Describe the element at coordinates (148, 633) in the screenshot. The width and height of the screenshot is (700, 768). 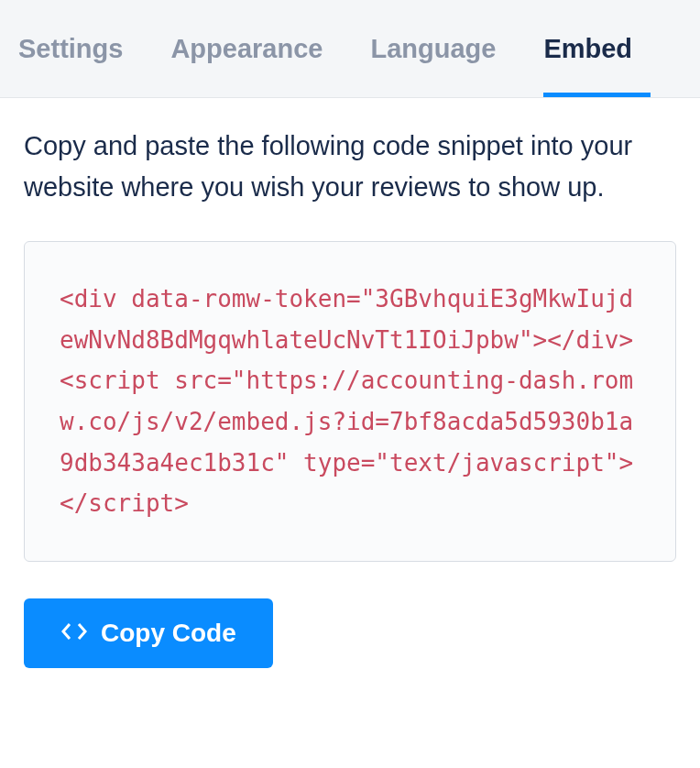
I see `copy-code-button: Copy Code` at that location.